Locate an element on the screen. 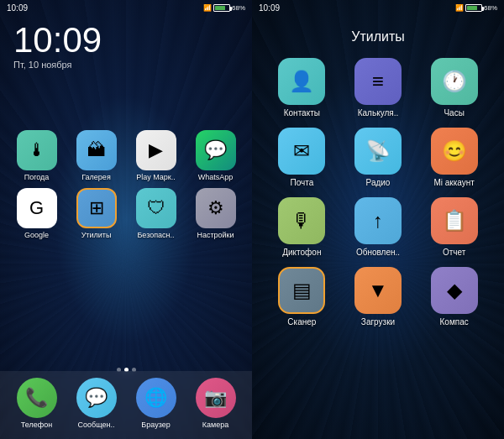 The height and width of the screenshot is (439, 504). folder-item-updater: ↑Обновлен.. is located at coordinates (378, 227).